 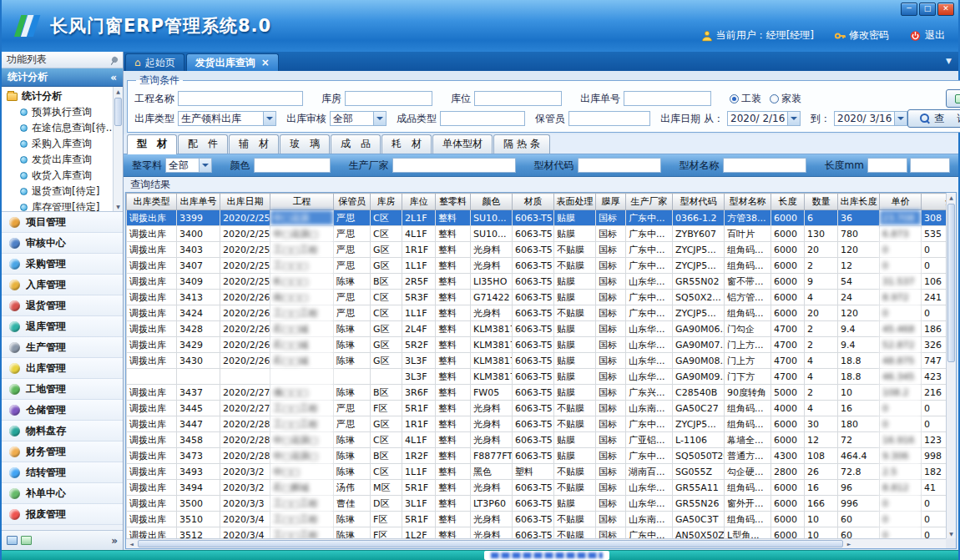 What do you see at coordinates (952, 534) in the screenshot?
I see `scroll-down-icon: ▼` at bounding box center [952, 534].